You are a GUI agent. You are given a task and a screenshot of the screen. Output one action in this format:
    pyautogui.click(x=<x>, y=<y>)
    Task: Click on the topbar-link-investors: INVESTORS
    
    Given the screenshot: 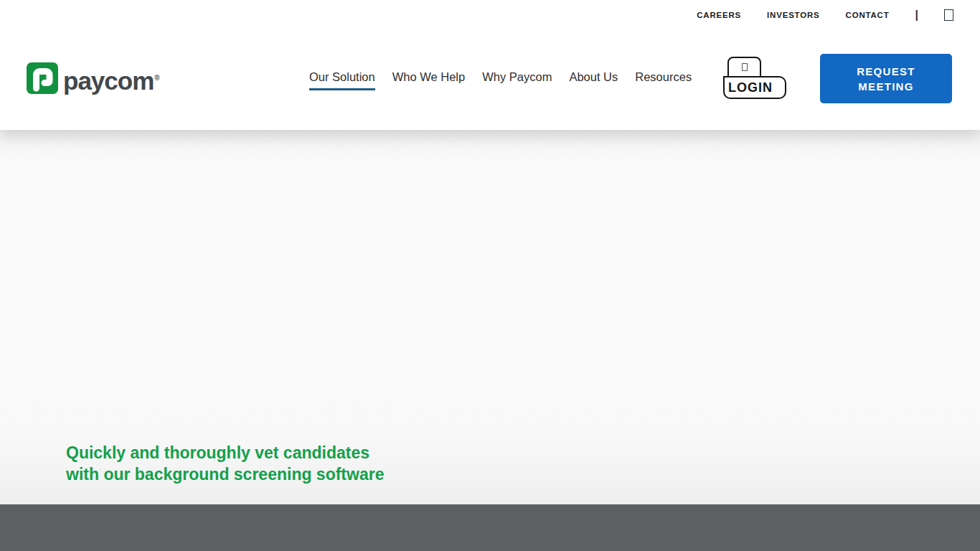 What is the action you would take?
    pyautogui.click(x=793, y=15)
    